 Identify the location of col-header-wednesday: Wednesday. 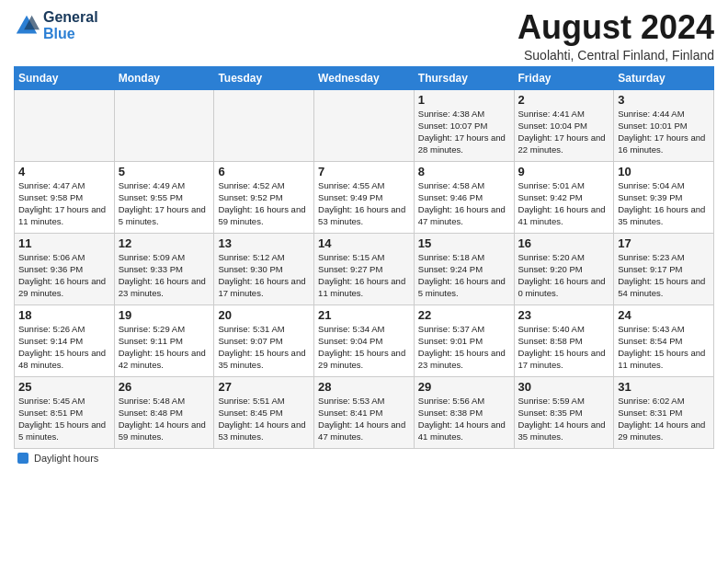
(364, 77).